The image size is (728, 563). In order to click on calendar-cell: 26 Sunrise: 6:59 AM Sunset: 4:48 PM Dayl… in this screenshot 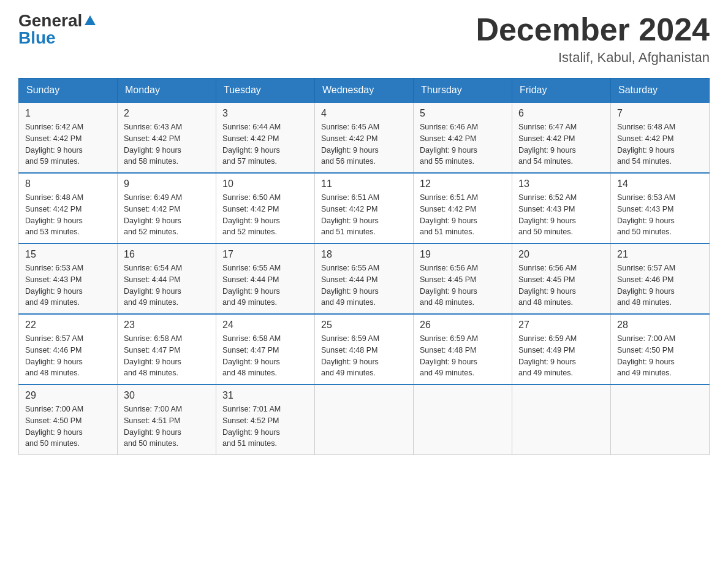, I will do `click(463, 350)`.